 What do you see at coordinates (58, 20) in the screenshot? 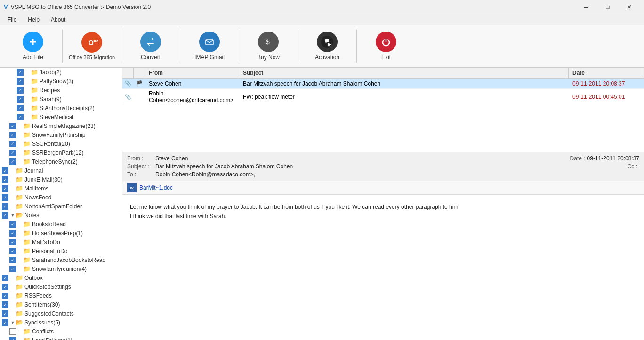
I see `menu-about: About` at bounding box center [58, 20].